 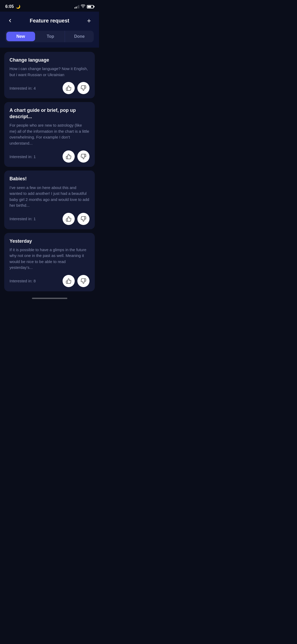 What do you see at coordinates (50, 298) in the screenshot?
I see `home-bar` at bounding box center [50, 298].